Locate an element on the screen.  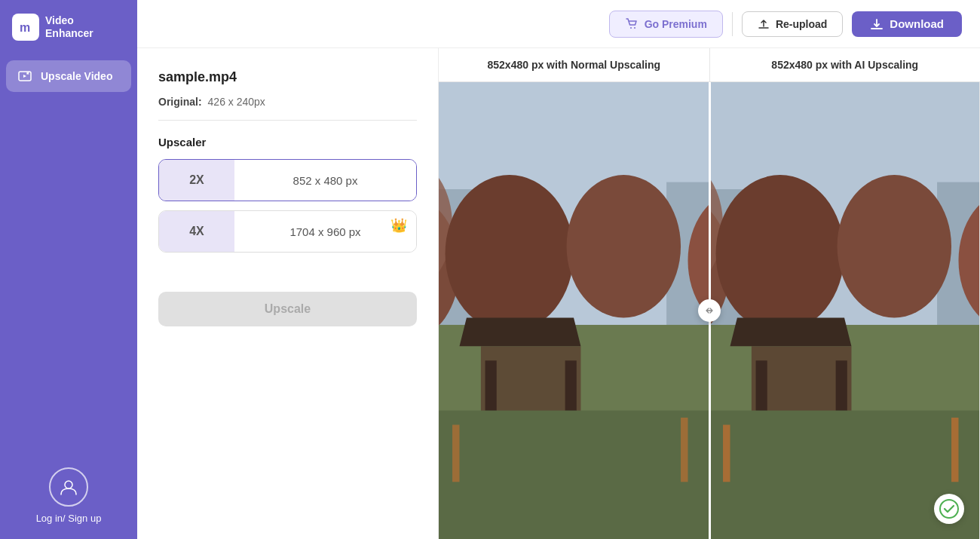
header: Go Premium Re-upload Download is located at coordinates (559, 24).